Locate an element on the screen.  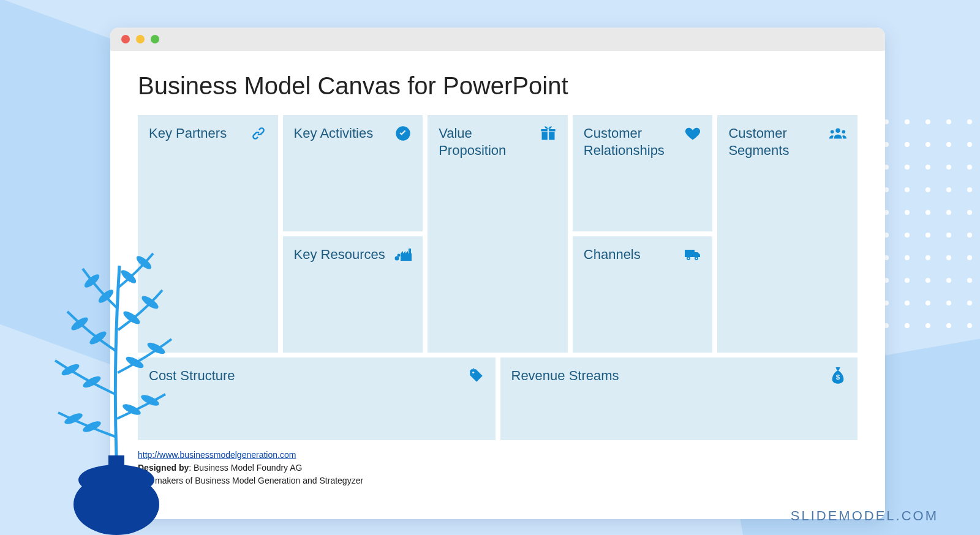
block-key-activities: Key Activities is located at coordinates (353, 173).